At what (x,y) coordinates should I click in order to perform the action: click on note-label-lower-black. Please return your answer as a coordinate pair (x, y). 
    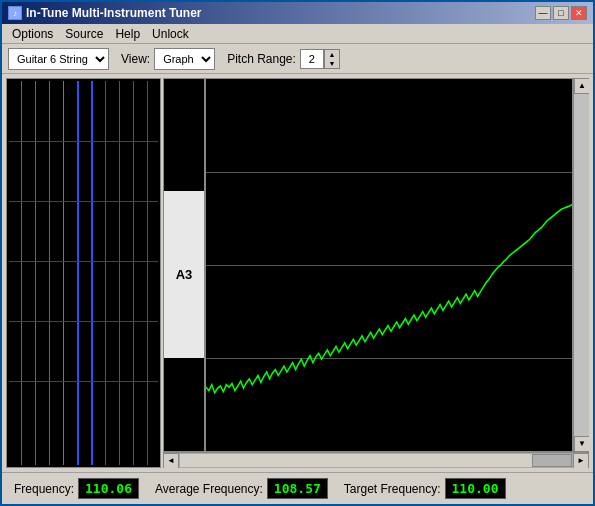
    Looking at the image, I should click on (184, 404).